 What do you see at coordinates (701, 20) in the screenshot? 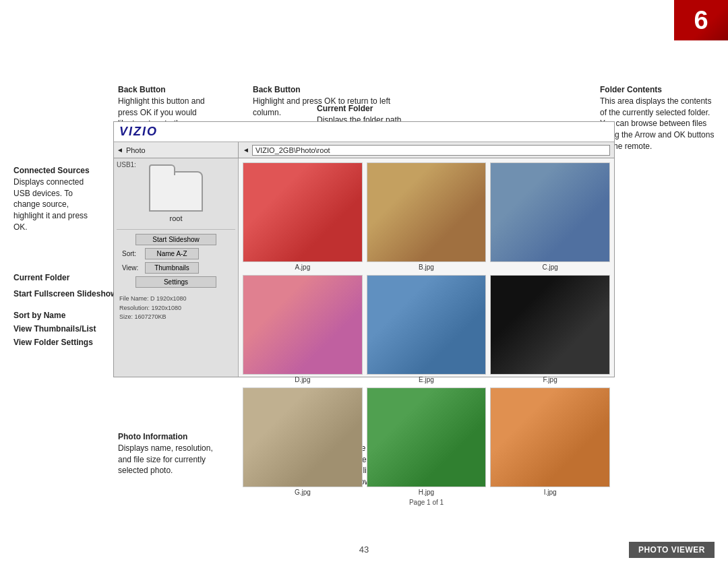
I see `page-badge: 6` at bounding box center [701, 20].